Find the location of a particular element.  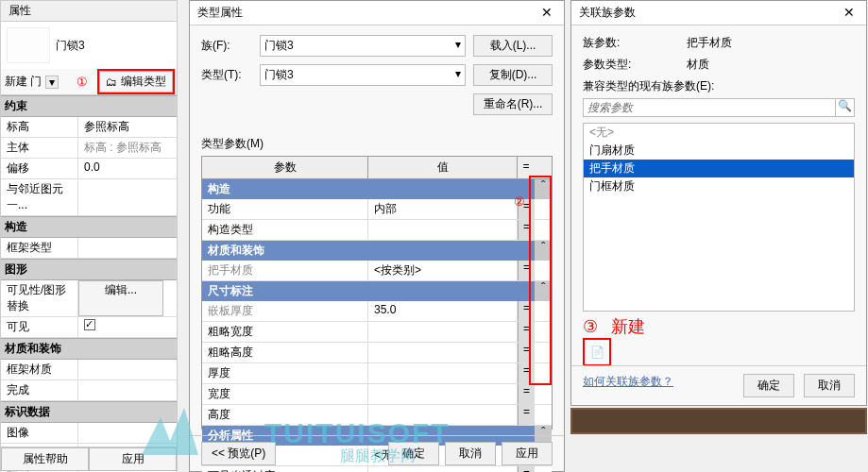

list-item: 门框材质 is located at coordinates (719, 187).